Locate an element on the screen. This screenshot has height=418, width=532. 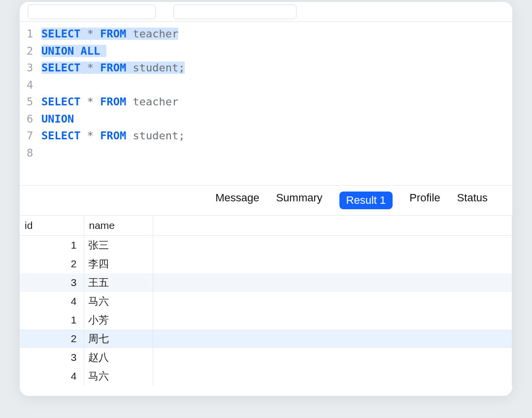
tab-result-1: Result 1 is located at coordinates (366, 200).